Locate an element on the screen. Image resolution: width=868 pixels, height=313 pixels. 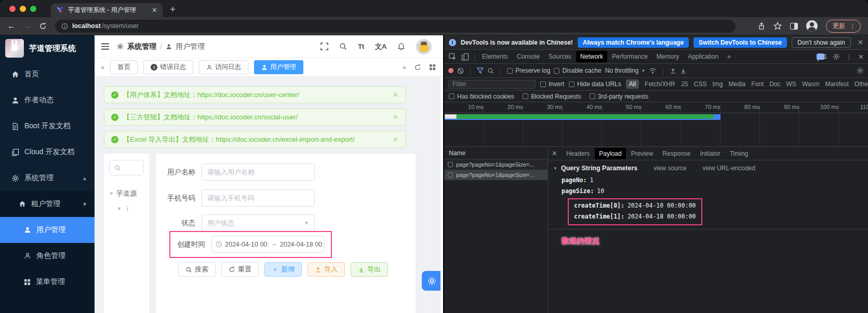
tab-network: Network is located at coordinates (592, 57).